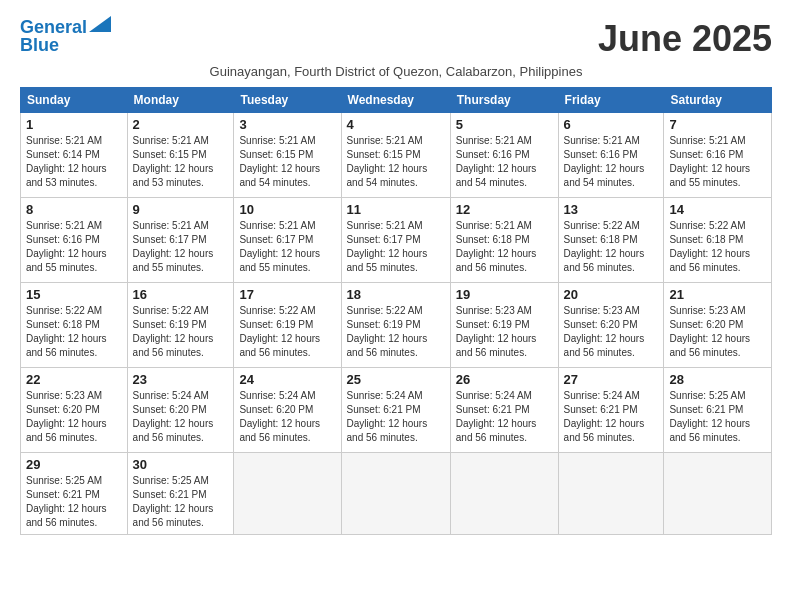 The height and width of the screenshot is (612, 792). I want to click on day-number: 15, so click(74, 294).